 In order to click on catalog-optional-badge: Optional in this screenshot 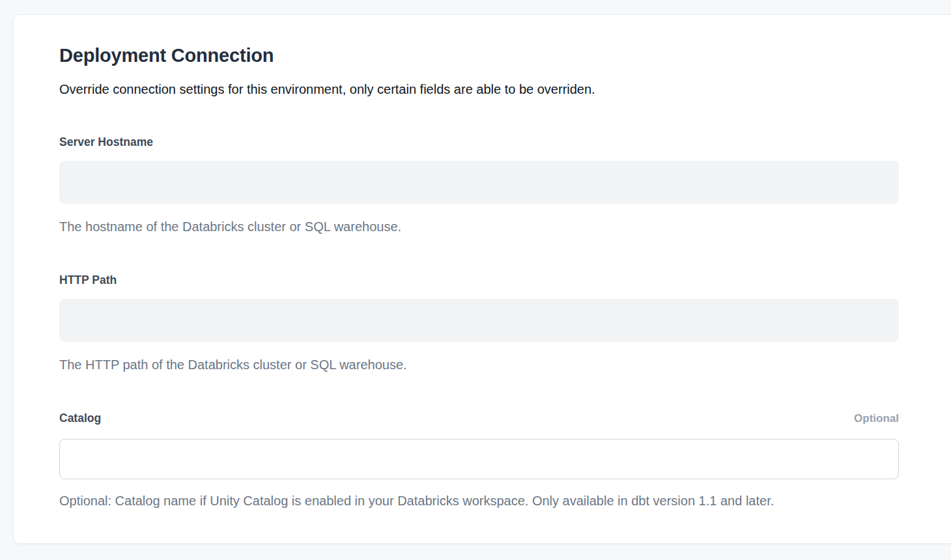, I will do `click(877, 419)`.